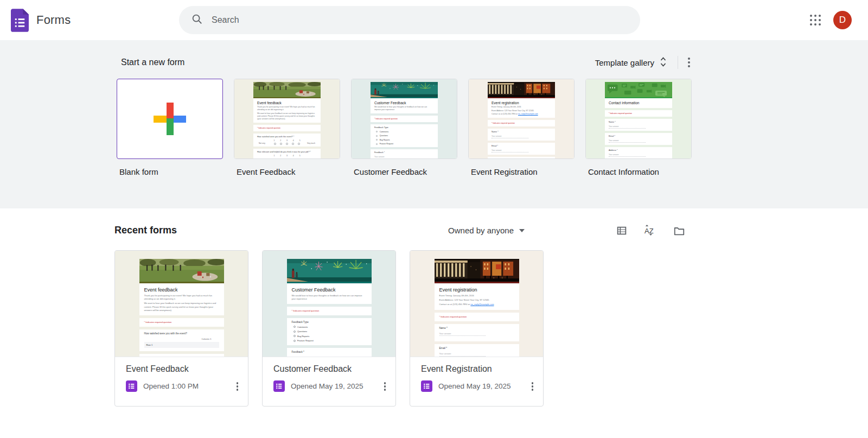 The width and height of the screenshot is (868, 438). Describe the element at coordinates (329, 290) in the screenshot. I see `preview-title: Customer Feedback` at that location.